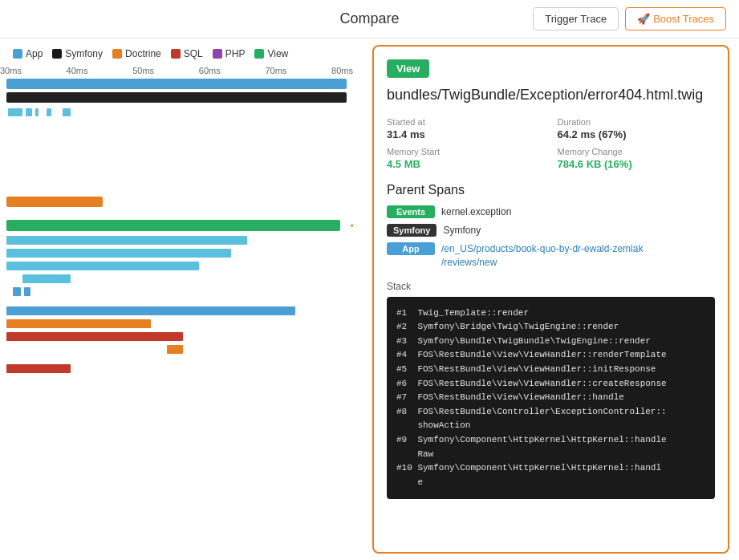 Image resolution: width=739 pixels, height=560 pixels. What do you see at coordinates (369, 19) in the screenshot?
I see `page-title: Compare` at bounding box center [369, 19].